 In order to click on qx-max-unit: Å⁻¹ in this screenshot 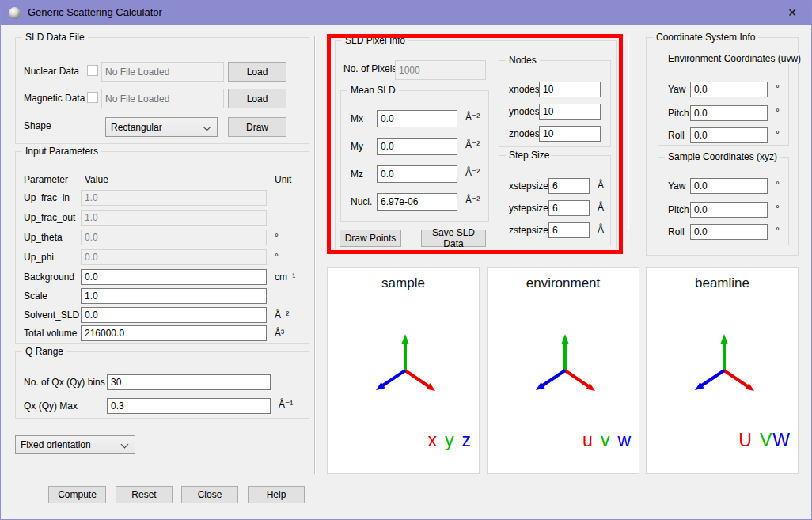, I will do `click(286, 404)`.